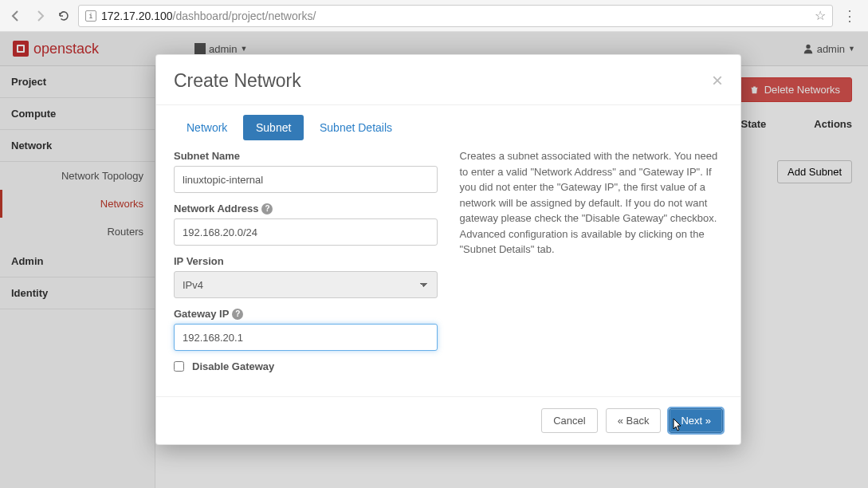  I want to click on bookmark-star-icon: ☆, so click(820, 16).